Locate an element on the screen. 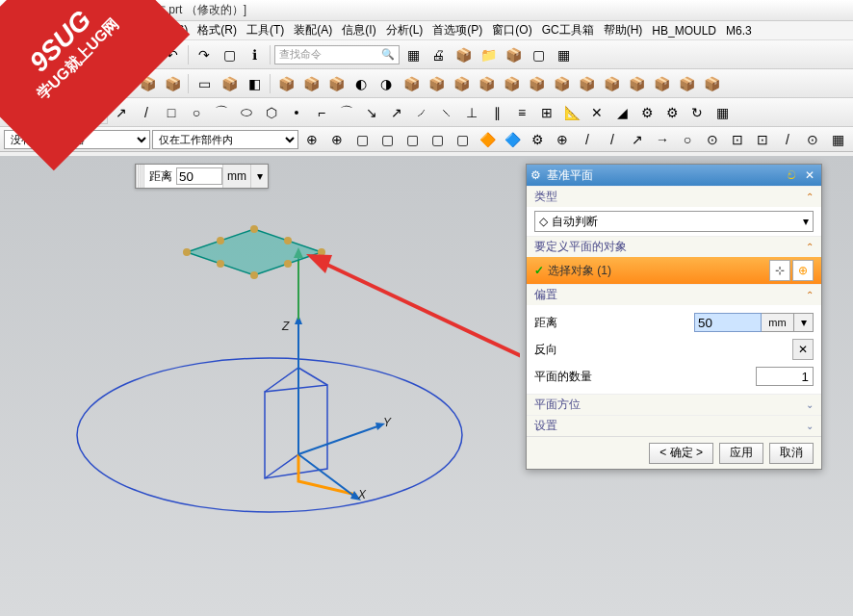  filter-tool: 🔷 is located at coordinates (512, 140).